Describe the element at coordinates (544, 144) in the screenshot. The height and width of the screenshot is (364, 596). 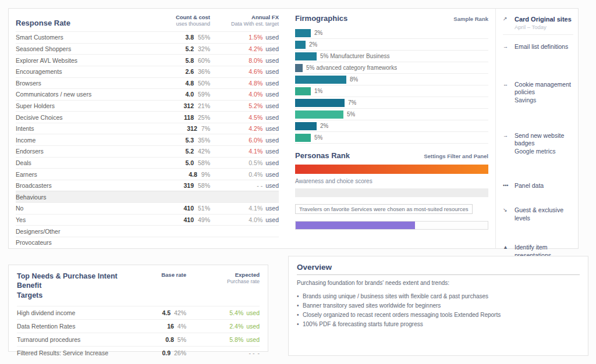
I see `link-text: Send new website badges Google metrics` at that location.